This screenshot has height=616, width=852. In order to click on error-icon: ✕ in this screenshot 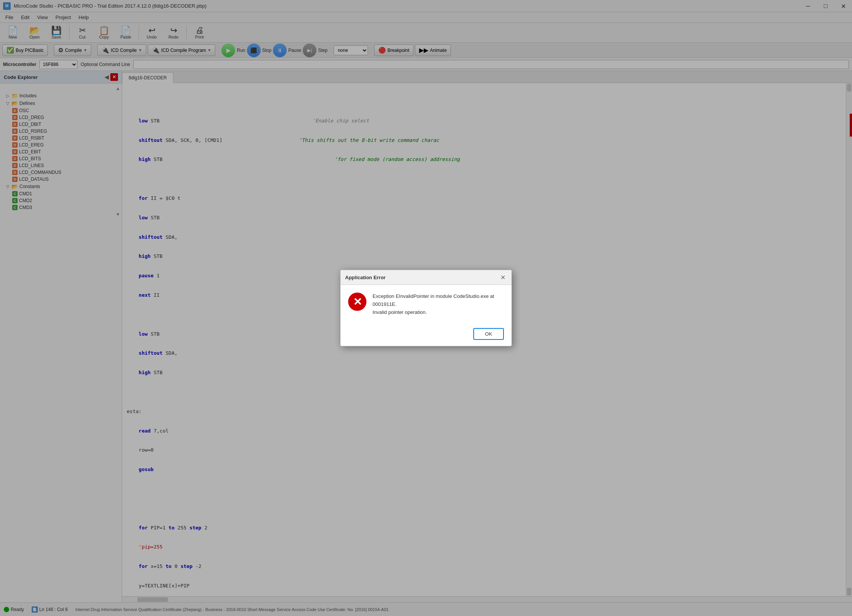, I will do `click(357, 302)`.